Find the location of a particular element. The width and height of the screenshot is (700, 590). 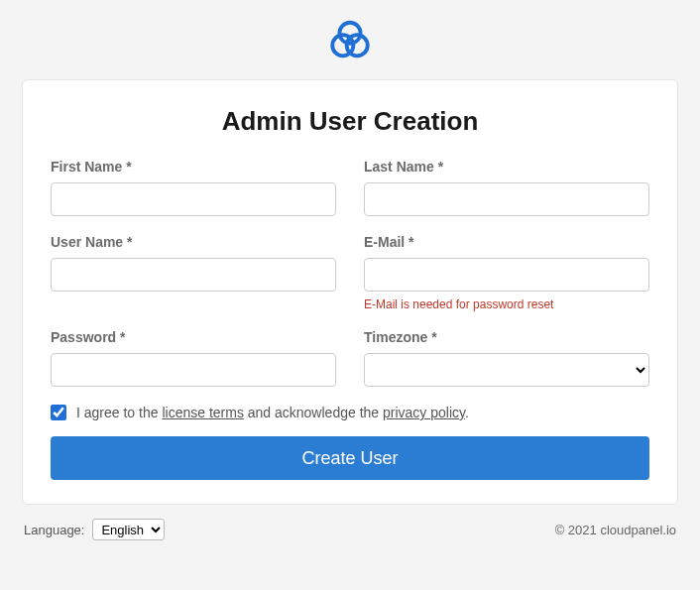

logo-icon is located at coordinates (350, 40).